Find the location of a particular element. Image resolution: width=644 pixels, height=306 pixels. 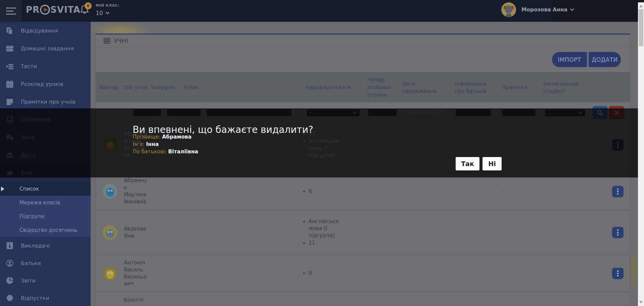

add-button: ДОДАТИ is located at coordinates (605, 60).